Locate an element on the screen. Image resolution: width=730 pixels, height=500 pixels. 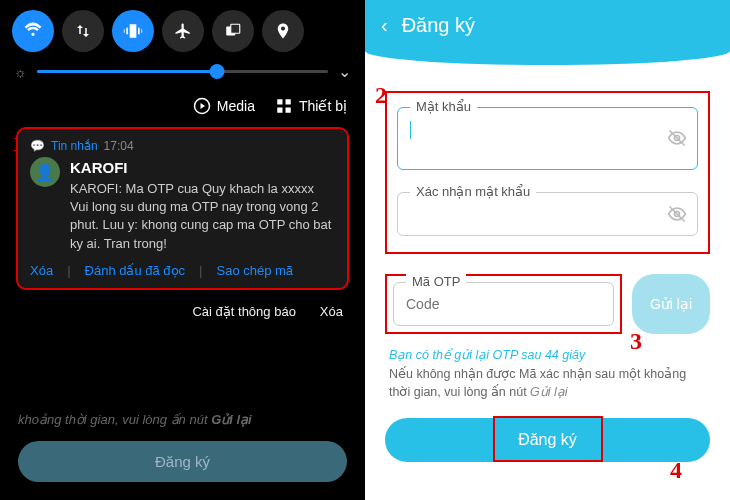
brightness-slider-row: ☼ ⌄ is located at coordinates (182, 74).